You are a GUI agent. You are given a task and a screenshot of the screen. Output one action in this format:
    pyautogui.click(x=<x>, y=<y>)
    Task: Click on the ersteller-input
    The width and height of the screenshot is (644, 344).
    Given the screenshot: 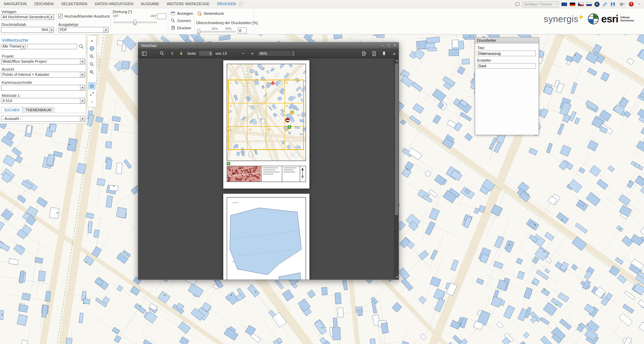 What is the action you would take?
    pyautogui.click(x=507, y=66)
    